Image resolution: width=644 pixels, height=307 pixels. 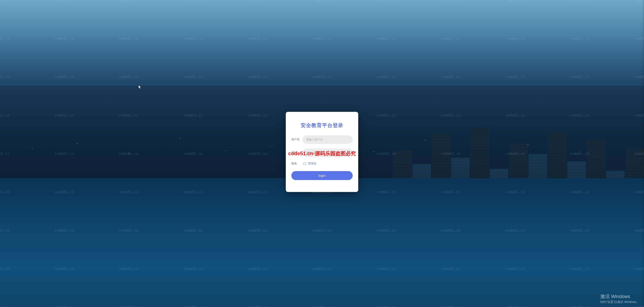 What do you see at coordinates (509, 169) in the screenshot?
I see `skyline-decoration` at bounding box center [509, 169].